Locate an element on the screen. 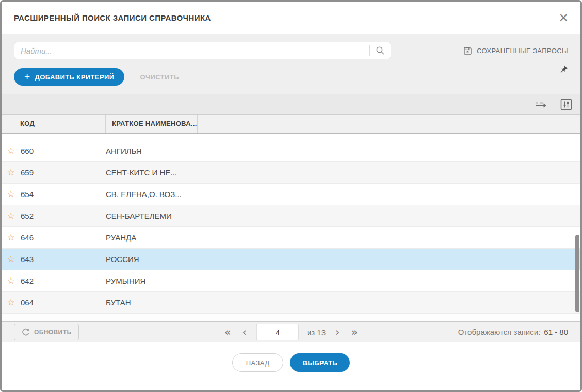 Image resolution: width=582 pixels, height=392 pixels. criteria-divider is located at coordinates (195, 77).